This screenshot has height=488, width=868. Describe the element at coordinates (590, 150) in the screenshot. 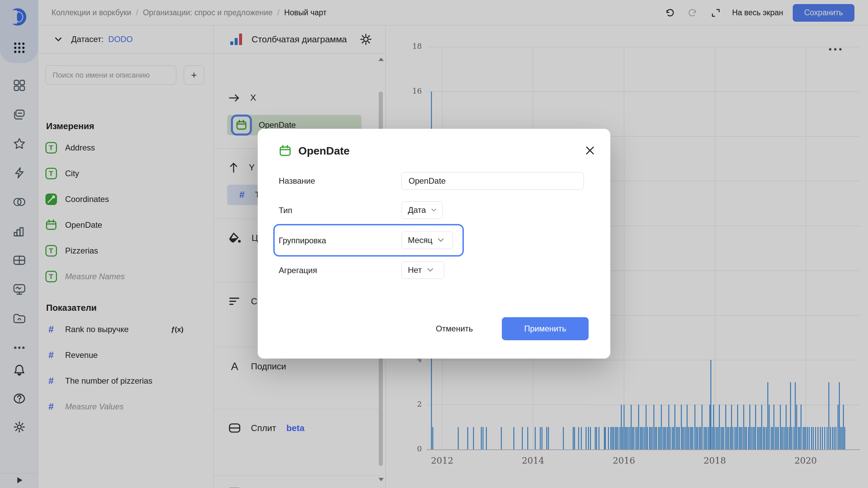

I see `close-icon` at that location.